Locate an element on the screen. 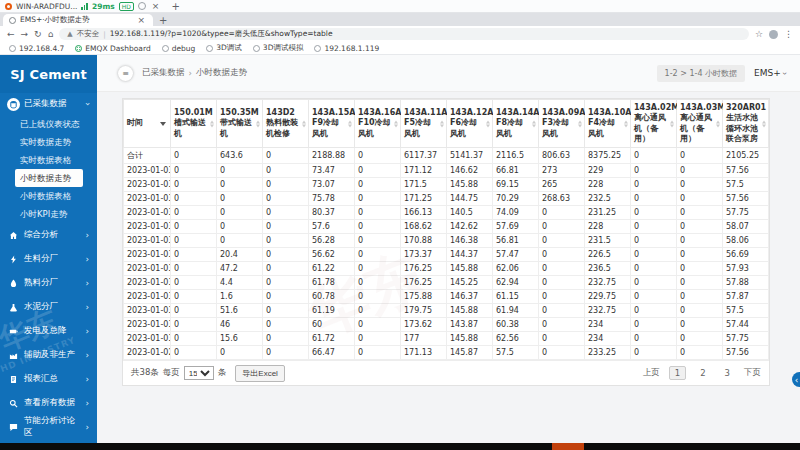  column-header: 143A.16AR F10冷却风机 is located at coordinates (378, 124).